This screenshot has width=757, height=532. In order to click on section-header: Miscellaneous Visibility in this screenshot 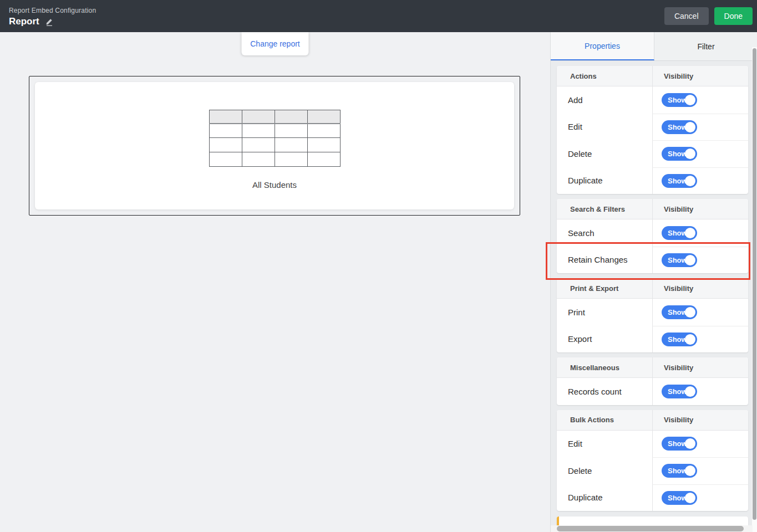, I will do `click(652, 368)`.